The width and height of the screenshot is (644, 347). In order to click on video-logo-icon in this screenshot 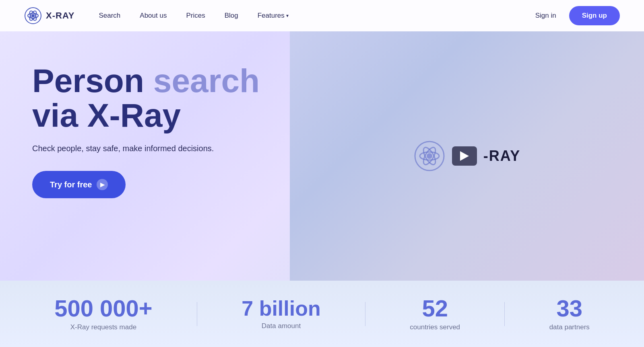, I will do `click(429, 156)`.